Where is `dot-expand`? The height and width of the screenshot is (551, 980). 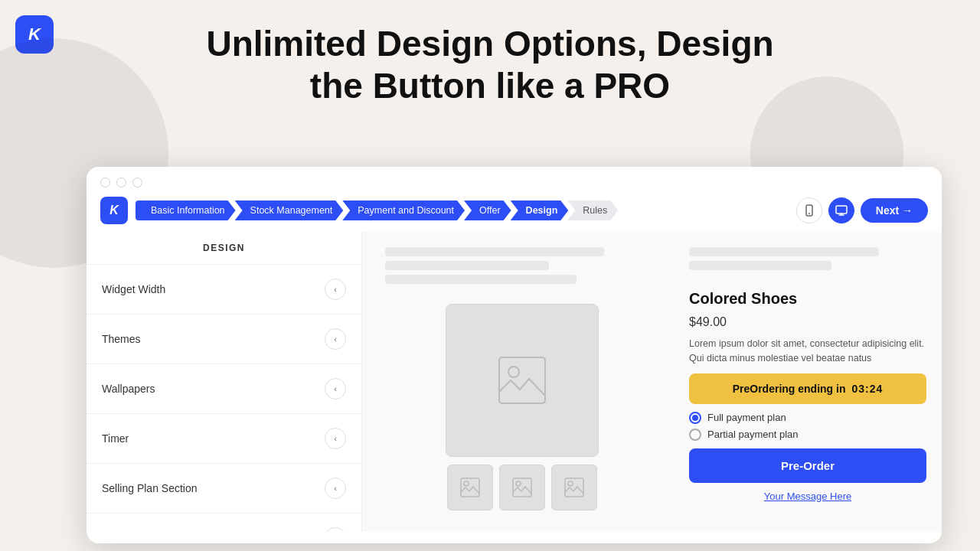 dot-expand is located at coordinates (138, 182).